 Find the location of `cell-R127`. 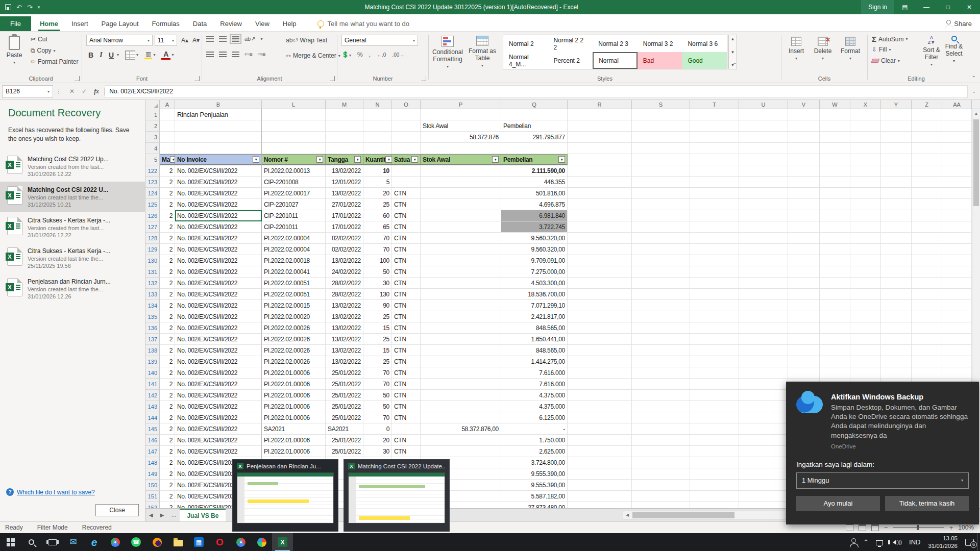

cell-R127 is located at coordinates (600, 227).